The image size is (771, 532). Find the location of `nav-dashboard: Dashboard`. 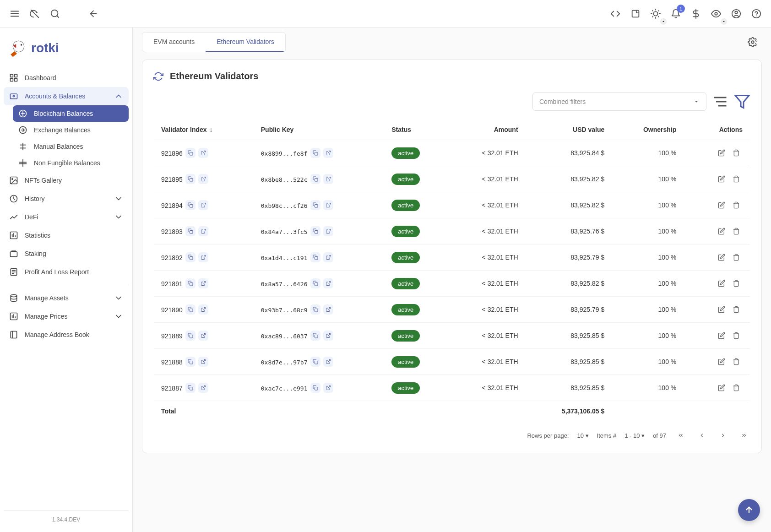

nav-dashboard: Dashboard is located at coordinates (66, 78).